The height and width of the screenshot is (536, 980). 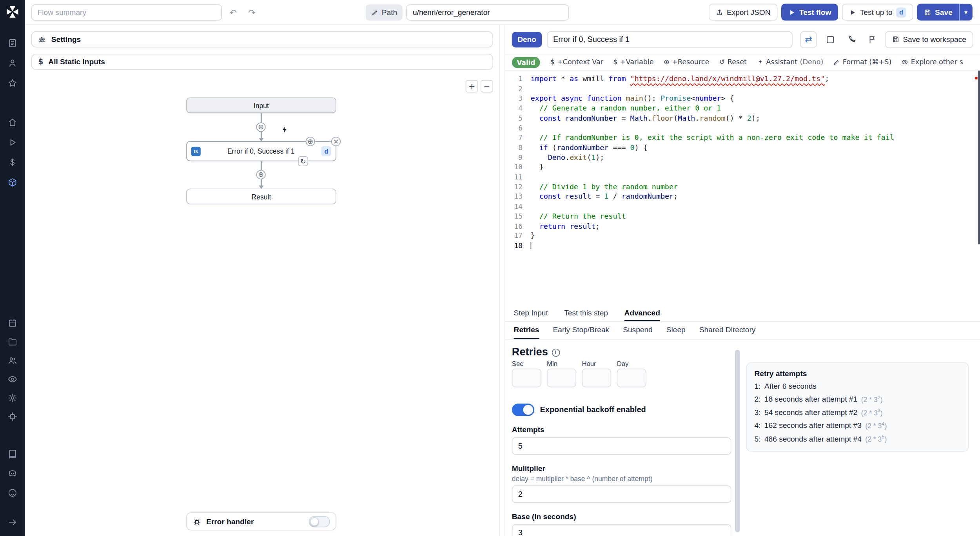 What do you see at coordinates (642, 313) in the screenshot?
I see `tab-advanced: Advanced` at bounding box center [642, 313].